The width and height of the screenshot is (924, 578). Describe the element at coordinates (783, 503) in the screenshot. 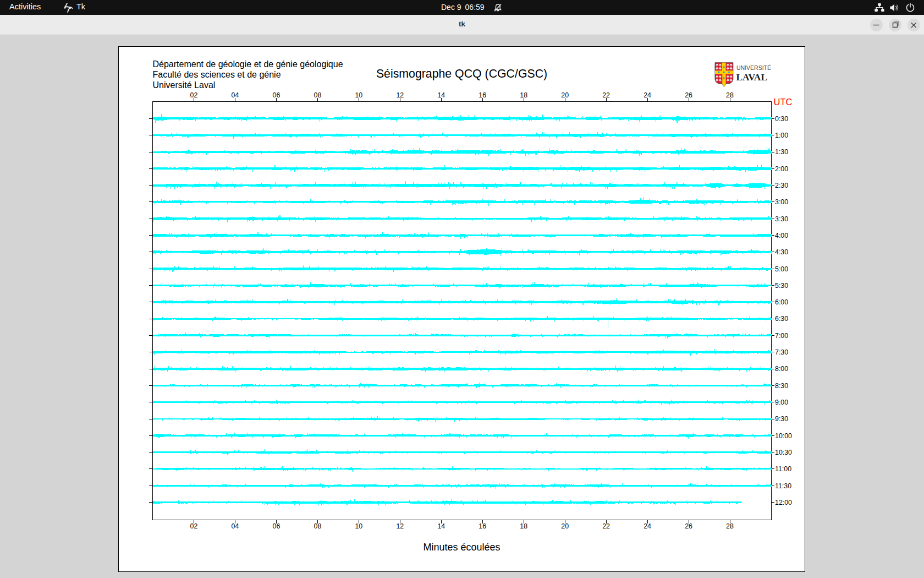

I see `svg-text: 12:00` at that location.